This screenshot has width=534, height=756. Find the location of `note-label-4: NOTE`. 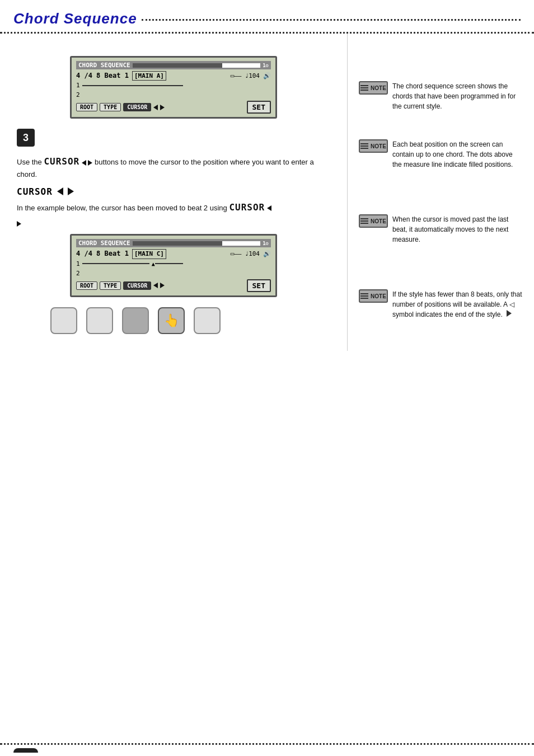

note-label-4: NOTE is located at coordinates (378, 297).